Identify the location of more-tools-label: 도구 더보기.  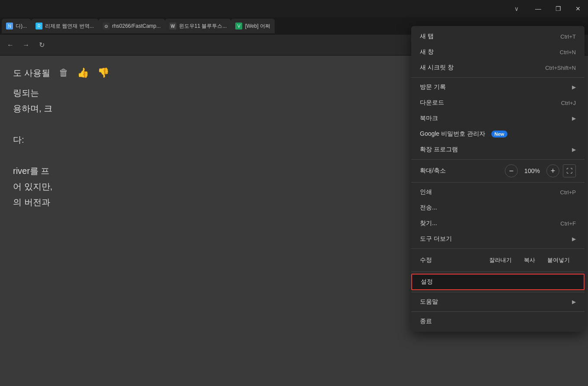
(436, 239).